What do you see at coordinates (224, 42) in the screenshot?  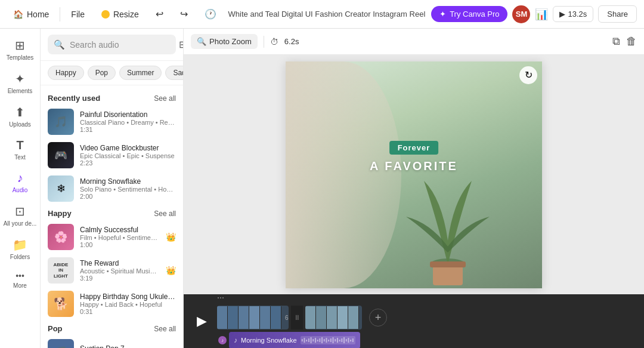 I see `photo-zoom-button: 🔍 Photo Zoom` at bounding box center [224, 42].